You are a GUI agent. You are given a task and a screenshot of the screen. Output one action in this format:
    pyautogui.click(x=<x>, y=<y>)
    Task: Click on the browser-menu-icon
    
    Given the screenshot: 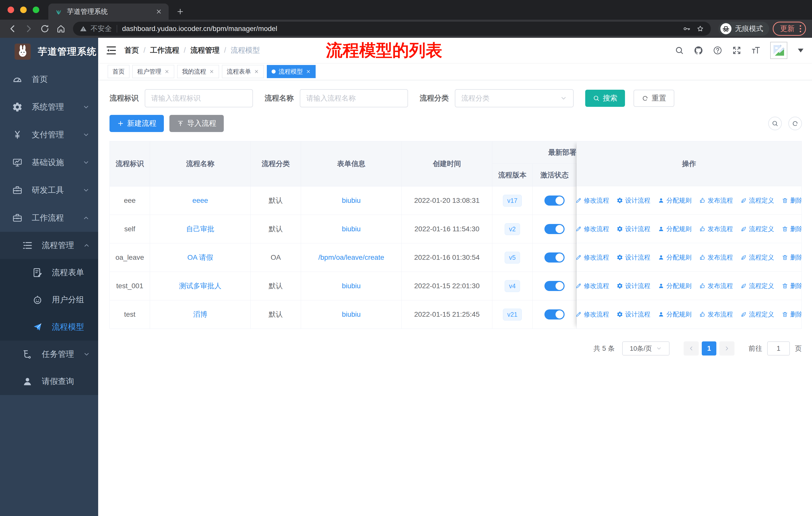 What is the action you would take?
    pyautogui.click(x=801, y=29)
    